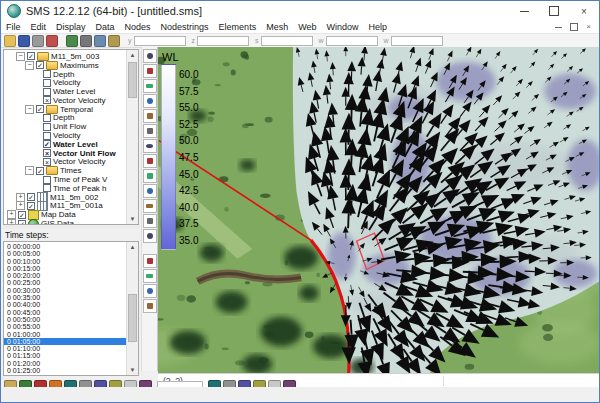  I want to click on time-step-item: 0 00:50:00, so click(65, 320).